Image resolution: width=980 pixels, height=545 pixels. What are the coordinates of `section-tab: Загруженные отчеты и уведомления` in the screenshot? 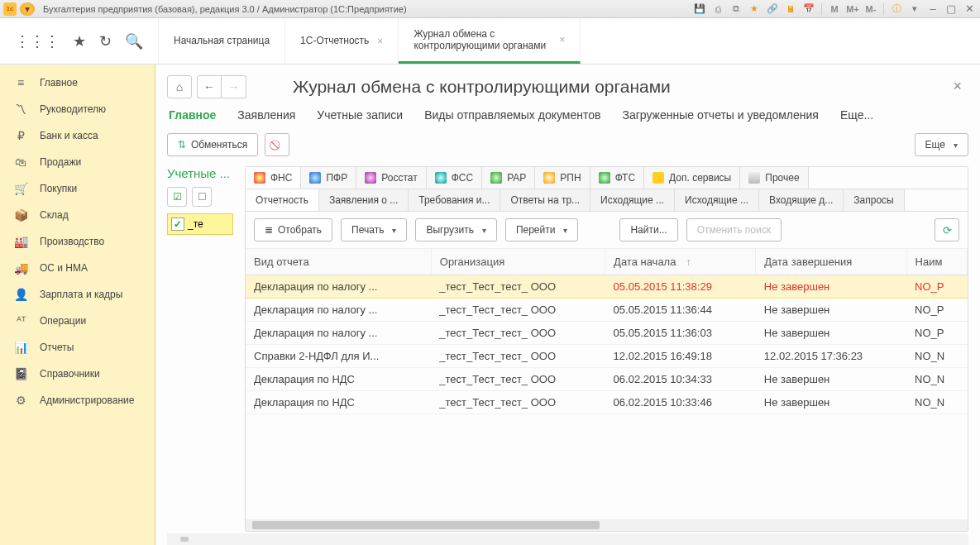 It's located at (720, 117).